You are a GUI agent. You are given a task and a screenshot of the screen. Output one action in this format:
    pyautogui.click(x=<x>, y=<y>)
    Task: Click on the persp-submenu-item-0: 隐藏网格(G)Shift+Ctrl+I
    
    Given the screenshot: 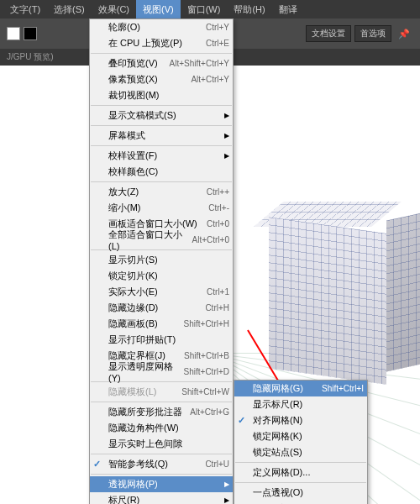 What is the action you would take?
    pyautogui.click(x=301, y=388)
    